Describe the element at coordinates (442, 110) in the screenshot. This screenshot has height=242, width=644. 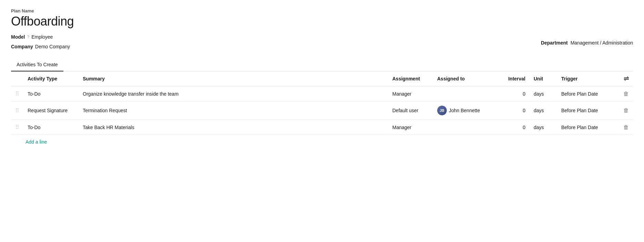
I see `avatar: JB` at that location.